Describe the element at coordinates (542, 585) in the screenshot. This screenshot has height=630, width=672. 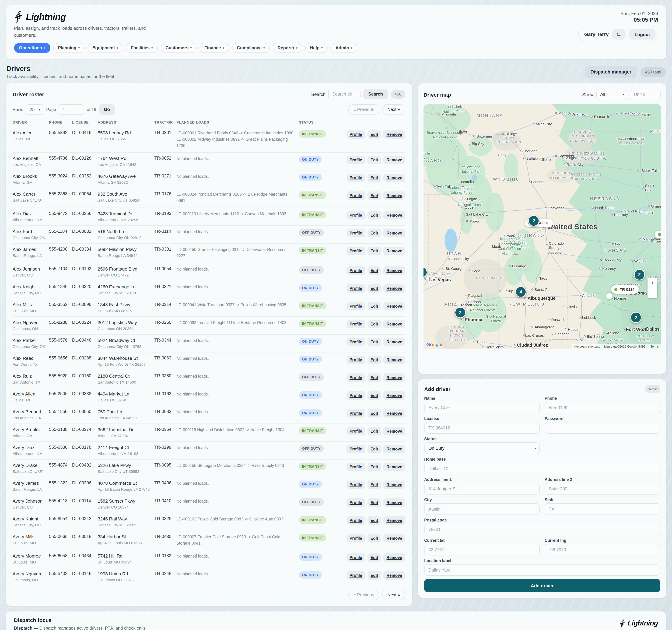
I see `add-driver-submit-button: Add driver` at that location.